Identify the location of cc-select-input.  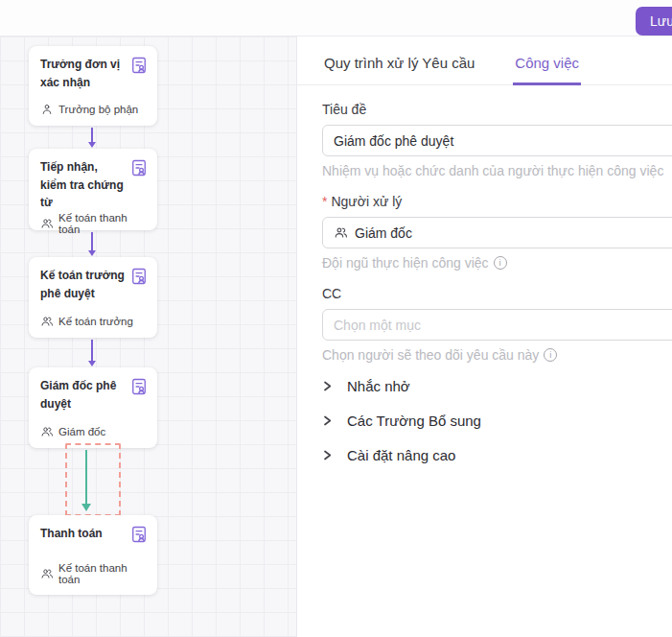
(497, 324).